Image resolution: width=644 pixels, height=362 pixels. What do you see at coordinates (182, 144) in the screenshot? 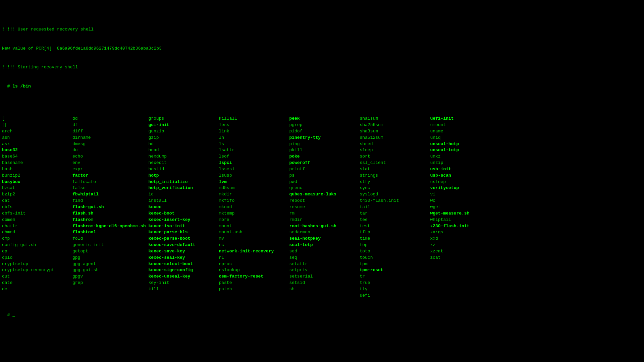
I see `list-item: hd` at bounding box center [182, 144].